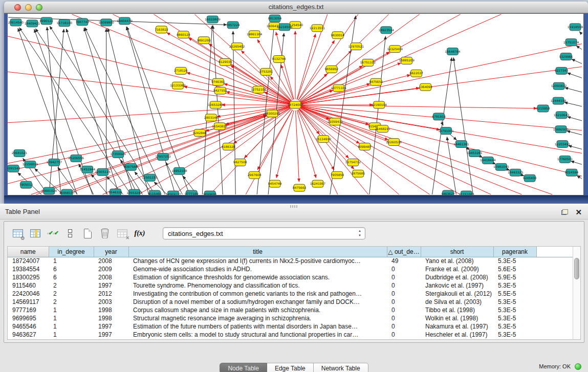 The height and width of the screenshot is (372, 588). I want to click on graph-node: 15751074, so click(571, 42).